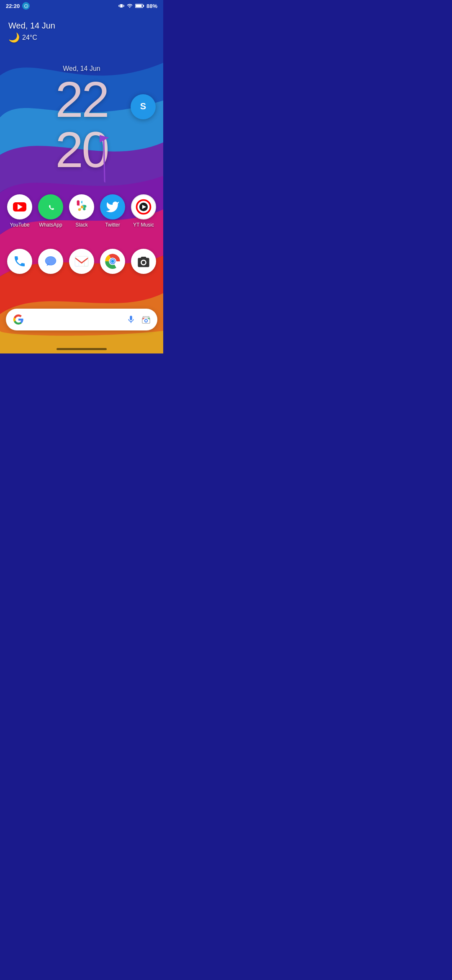 Image resolution: width=452 pixels, height=980 pixels. Describe the element at coordinates (50, 225) in the screenshot. I see `whatsapp-label: WhatsApp` at that location.